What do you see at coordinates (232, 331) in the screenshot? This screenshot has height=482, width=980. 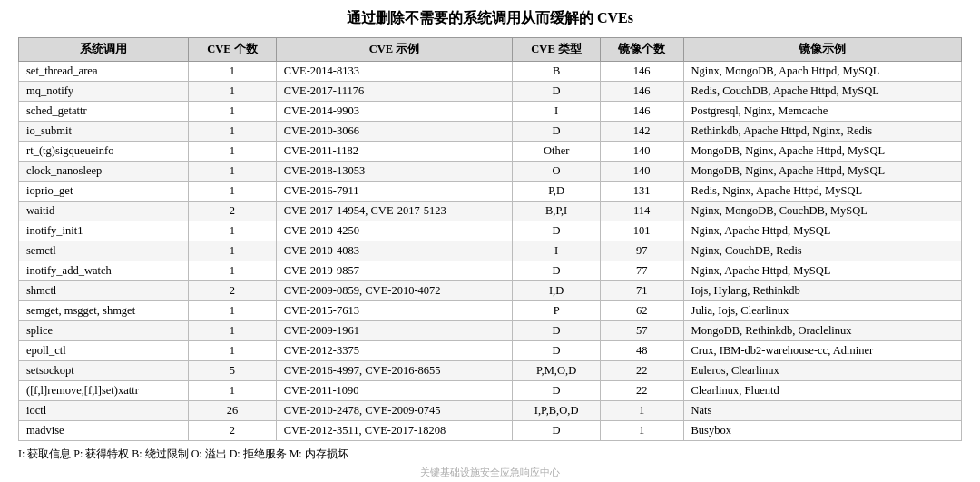 I see `cell-13-1: 1` at bounding box center [232, 331].